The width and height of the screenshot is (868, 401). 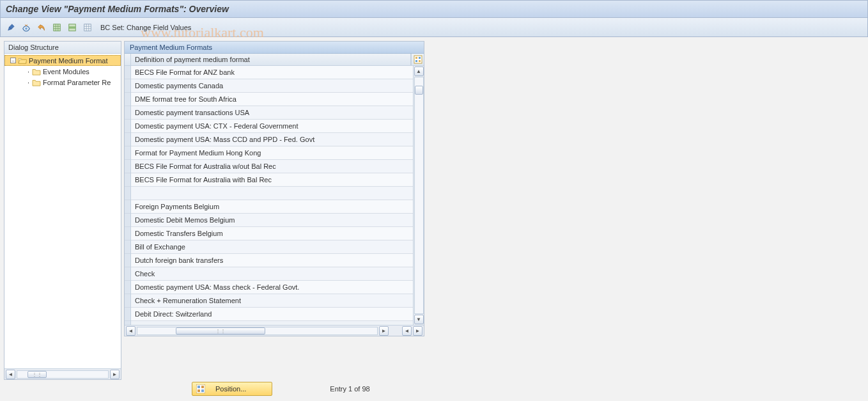 I want to click on table-row: Dutch foreign bank transfers, so click(x=272, y=261).